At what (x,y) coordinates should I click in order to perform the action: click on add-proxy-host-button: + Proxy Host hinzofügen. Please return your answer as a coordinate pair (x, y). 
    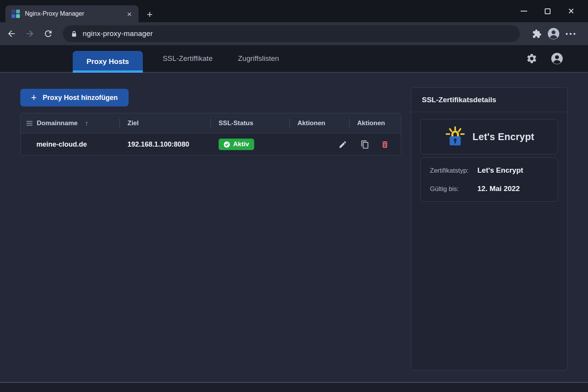
    Looking at the image, I should click on (74, 98).